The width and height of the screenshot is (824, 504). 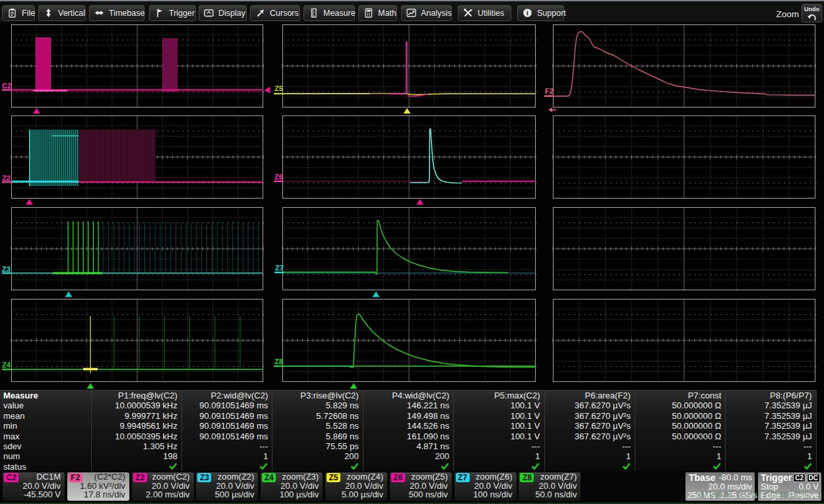 What do you see at coordinates (7, 178) in the screenshot?
I see `svg-text: Z2` at bounding box center [7, 178].